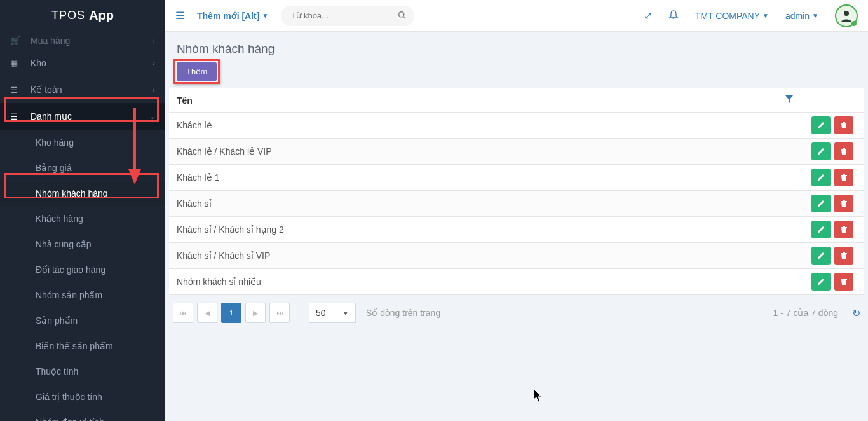  What do you see at coordinates (83, 321) in the screenshot?
I see `sidebar-sub-sanpham: Sản phẩm` at bounding box center [83, 321].